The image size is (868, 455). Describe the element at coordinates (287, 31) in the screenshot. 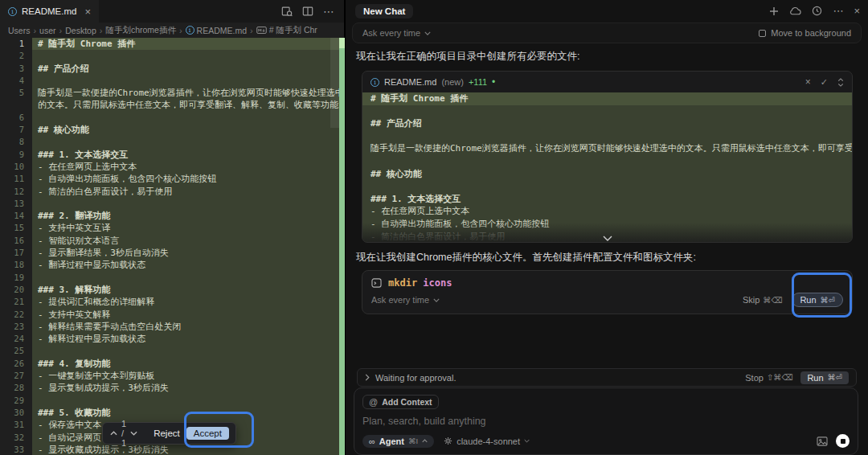

I see `breadcrumb-item: # 随手划 Chr` at that location.